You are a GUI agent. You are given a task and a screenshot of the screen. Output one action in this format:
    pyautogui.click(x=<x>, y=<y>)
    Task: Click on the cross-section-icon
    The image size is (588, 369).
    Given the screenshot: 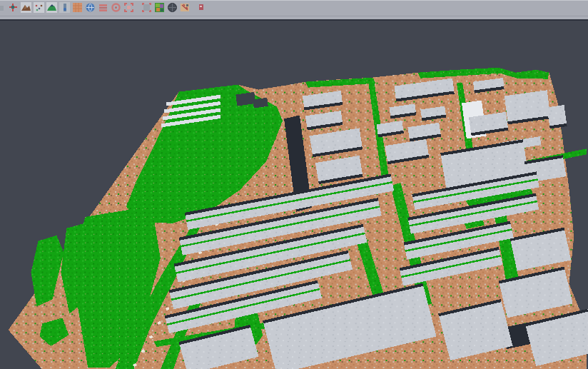 What is the action you would take?
    pyautogui.click(x=65, y=8)
    